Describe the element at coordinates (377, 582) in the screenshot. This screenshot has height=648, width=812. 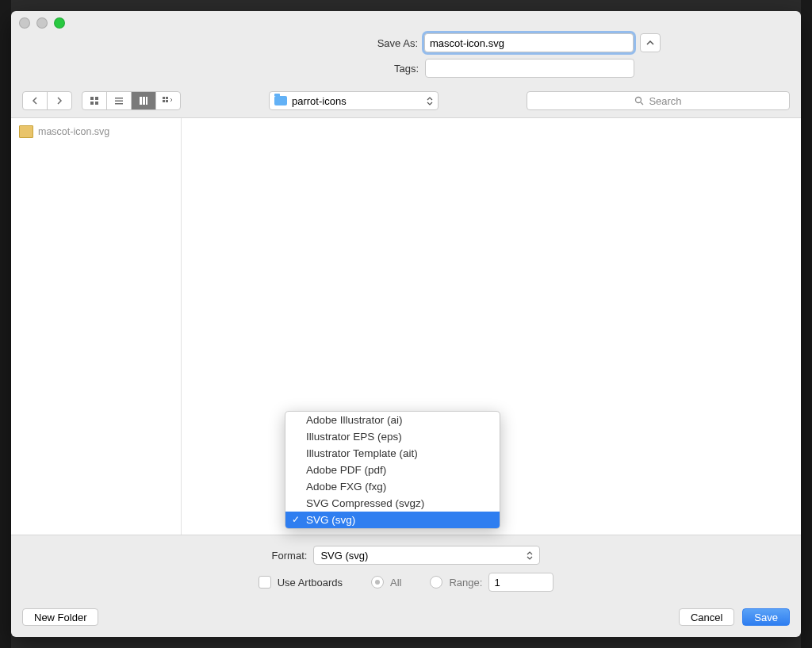
I see `all-radio` at that location.